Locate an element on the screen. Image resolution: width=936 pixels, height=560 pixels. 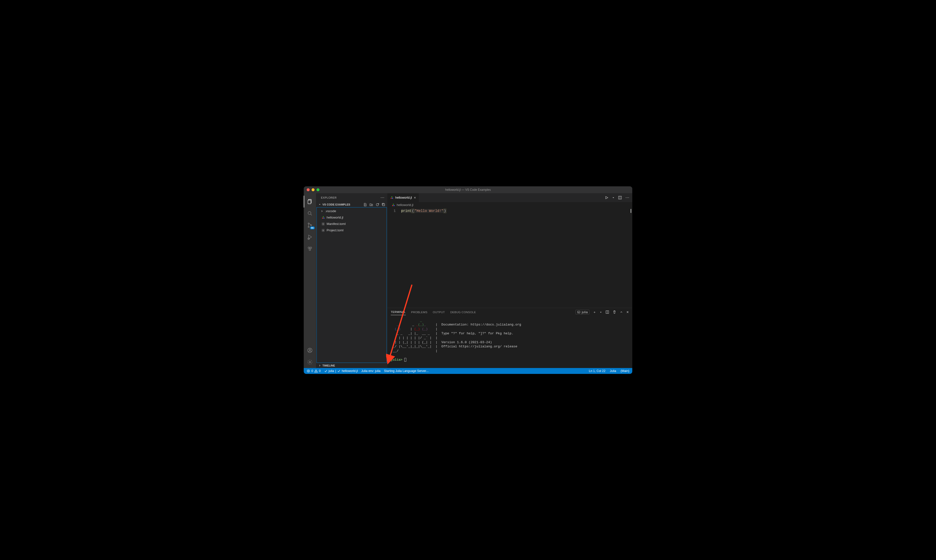
code-content: print("Hello World!") is located at coordinates (424, 258).